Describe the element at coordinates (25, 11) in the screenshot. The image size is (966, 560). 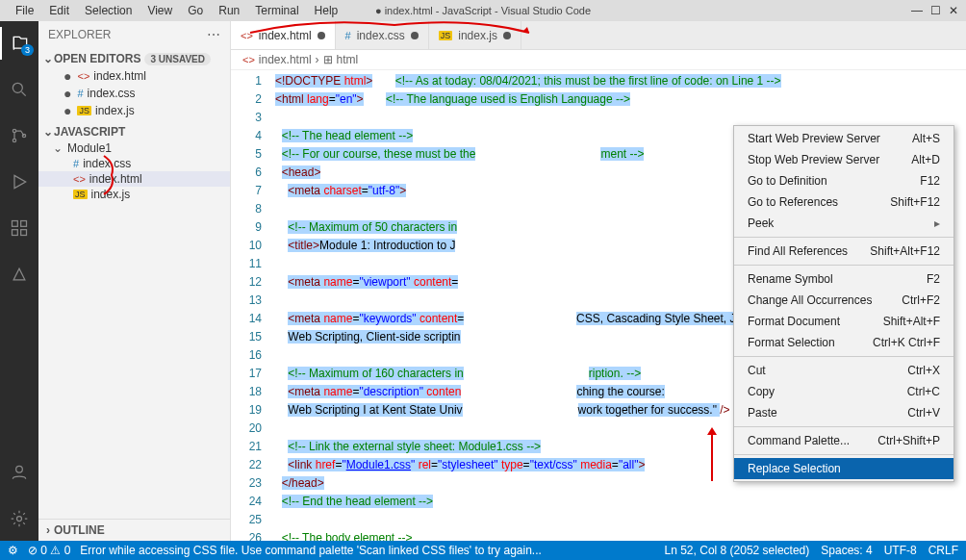
I see `menu-file: File` at that location.